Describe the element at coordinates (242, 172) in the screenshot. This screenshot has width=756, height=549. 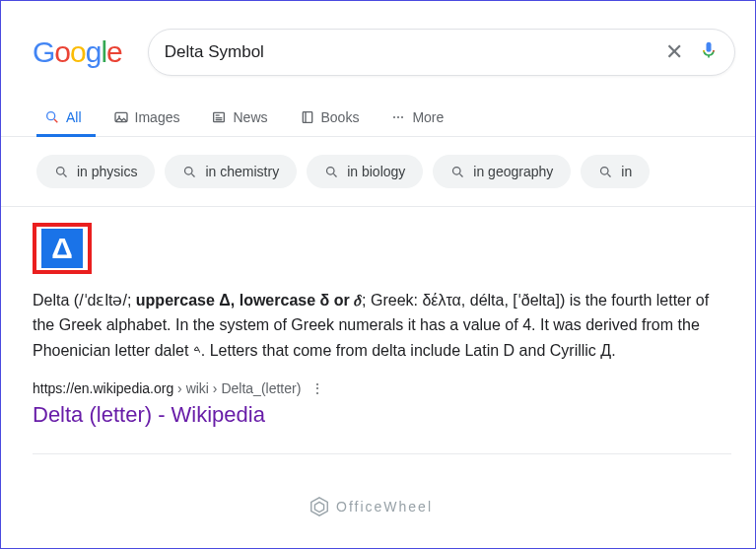
I see `chip-label: in chemistry` at that location.